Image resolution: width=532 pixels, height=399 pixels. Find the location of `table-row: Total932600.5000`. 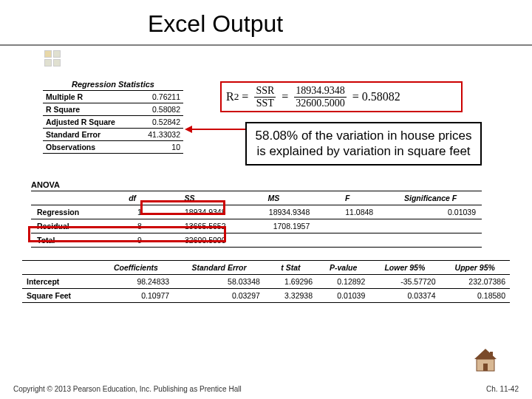

table-row: Total932600.5000 is located at coordinates (256, 241).